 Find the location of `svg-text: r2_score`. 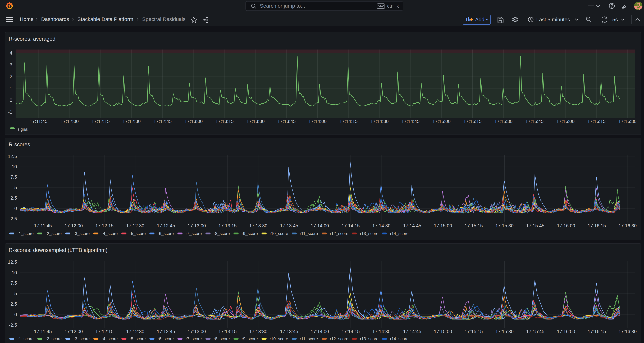

svg-text: r2_score is located at coordinates (54, 339).